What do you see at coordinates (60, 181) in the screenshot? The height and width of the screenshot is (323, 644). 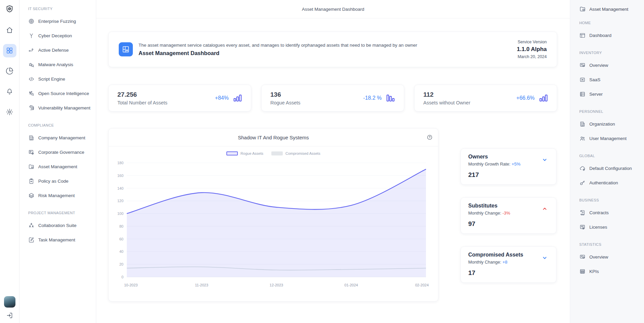 I see `sidebar-item-policy-as-code: Policy as Code` at bounding box center [60, 181].